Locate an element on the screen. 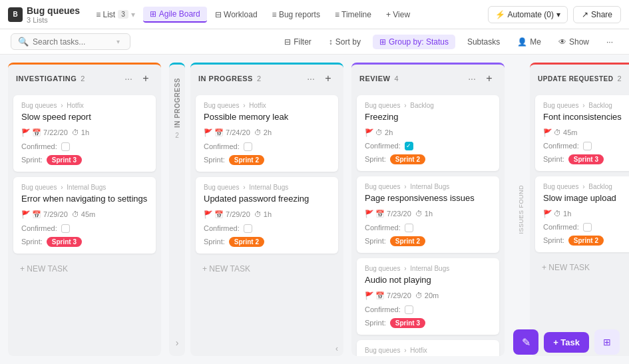 The height and width of the screenshot is (364, 629). show-button: 👁 Show is located at coordinates (574, 42).